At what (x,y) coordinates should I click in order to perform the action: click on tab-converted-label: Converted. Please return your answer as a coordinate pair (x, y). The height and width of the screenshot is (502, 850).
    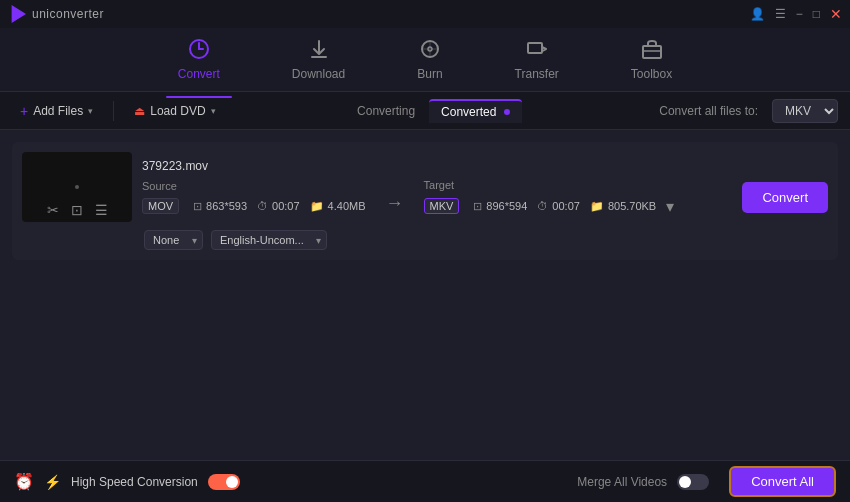
    Looking at the image, I should click on (468, 112).